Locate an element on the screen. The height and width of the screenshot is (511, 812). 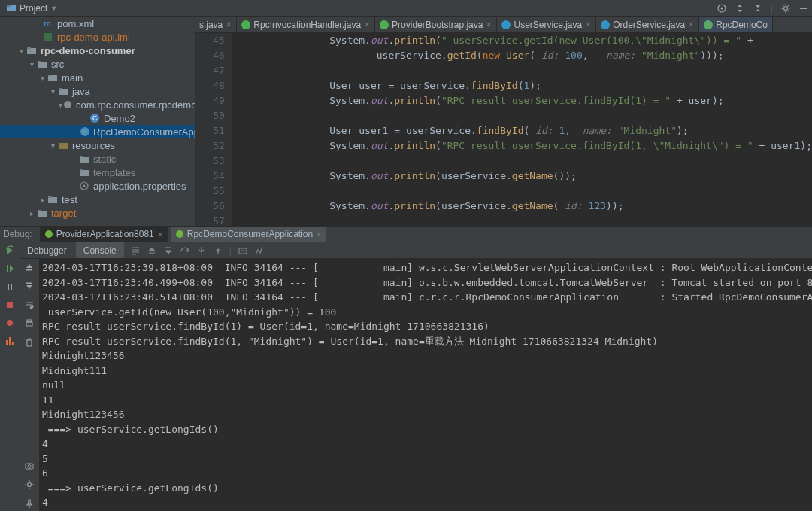
run-config-tab: RpcDemoConsumerApplication✕ is located at coordinates (248, 234).